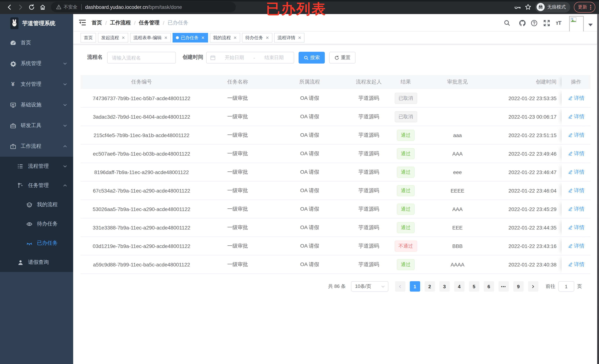 Image resolution: width=599 pixels, height=364 pixels. What do you see at coordinates (528, 117) in the screenshot?
I see `cell-created: 2022-01-23 00:06:17` at bounding box center [528, 117].